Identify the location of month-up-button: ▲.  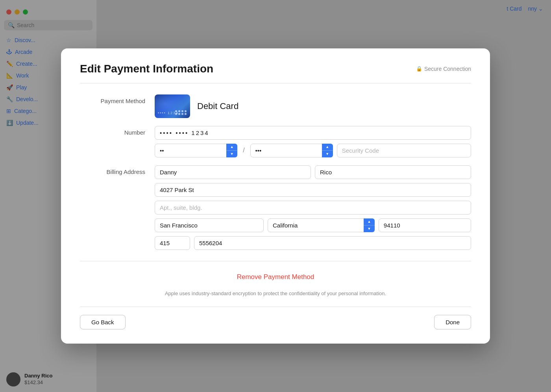
(232, 147).